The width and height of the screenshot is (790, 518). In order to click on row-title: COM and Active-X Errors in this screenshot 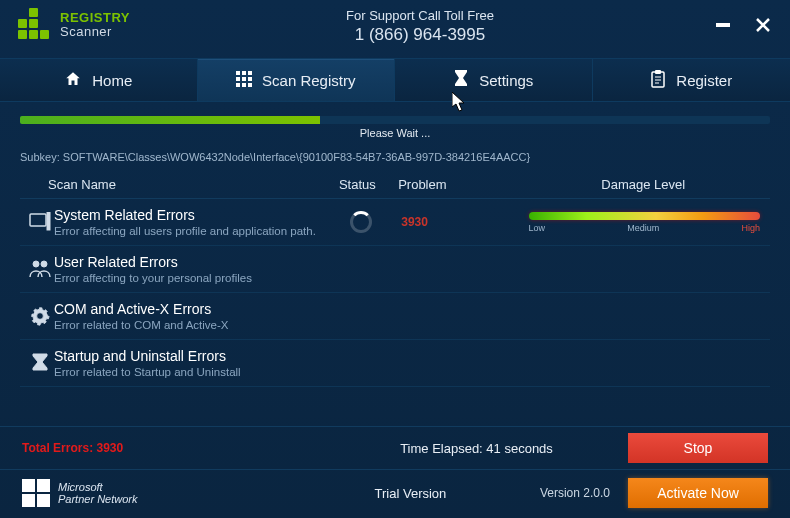, I will do `click(187, 309)`.